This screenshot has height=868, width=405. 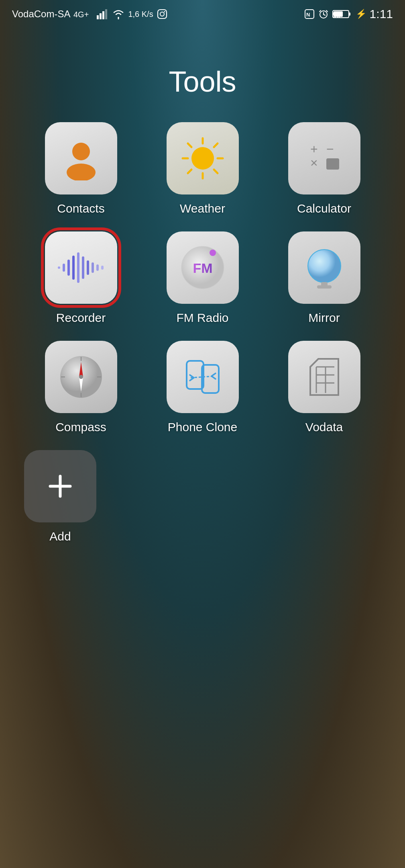 I want to click on svg-text: 58, so click(x=336, y=15).